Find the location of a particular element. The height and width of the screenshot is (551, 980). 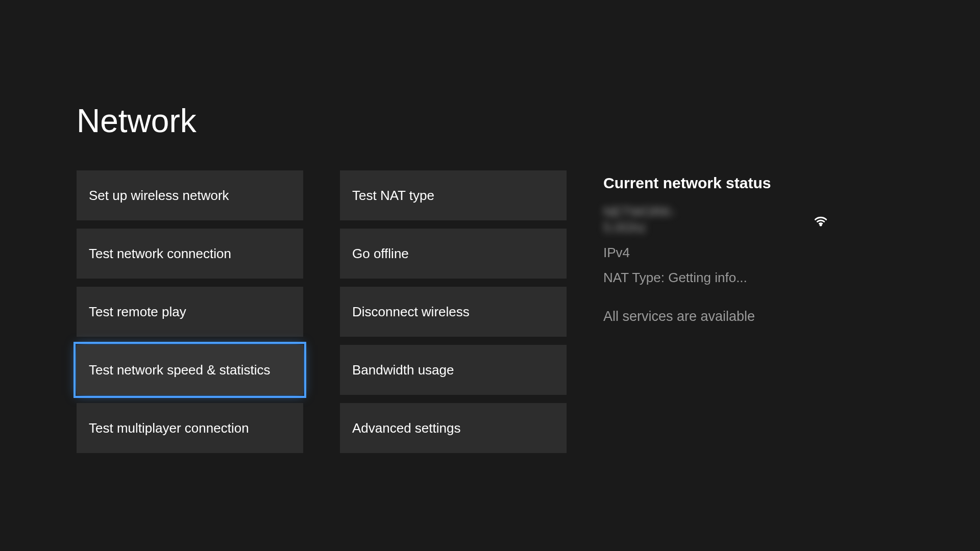

go-offline-button: Go offline is located at coordinates (453, 254).